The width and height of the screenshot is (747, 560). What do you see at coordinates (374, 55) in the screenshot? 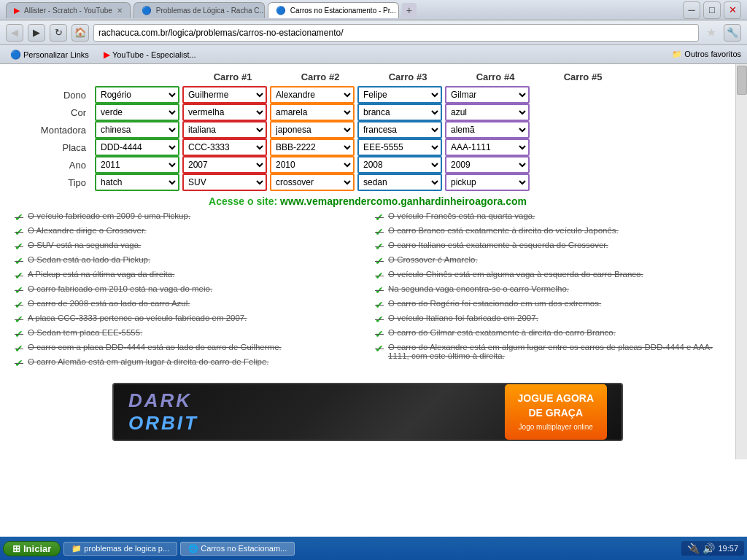
I see `bookmarks-bar: 🔵 Personalizar Links ▶ YouTube - Especia…` at bounding box center [374, 55].